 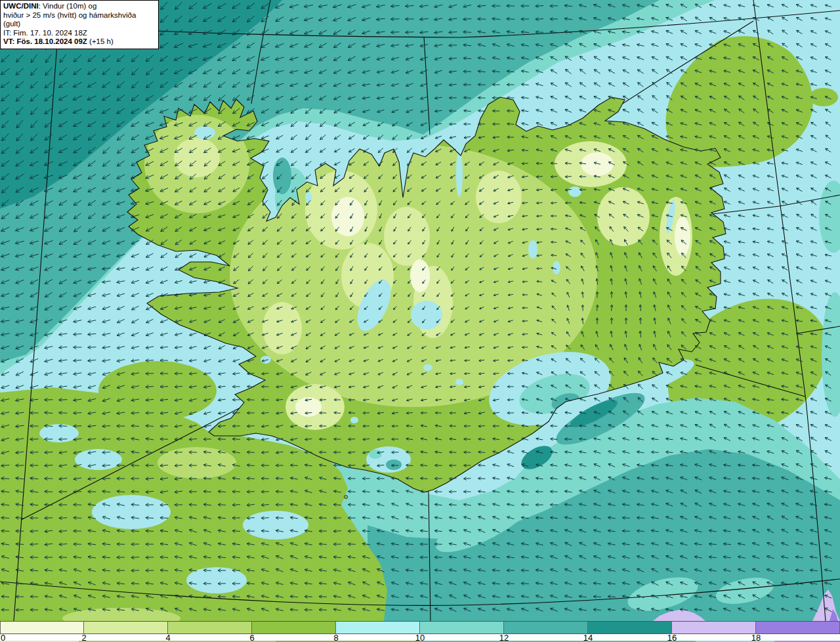 What do you see at coordinates (427, 315) in the screenshot?
I see `glacier-hofsjokull` at bounding box center [427, 315].